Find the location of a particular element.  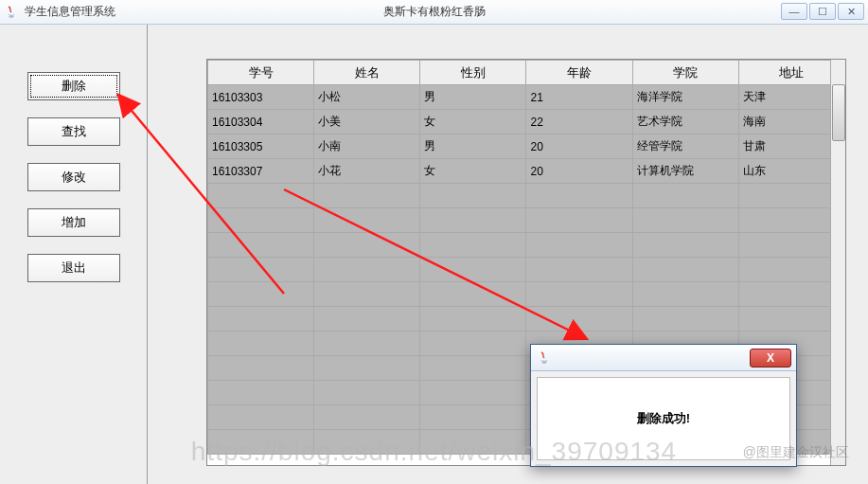

window-center-title: 奥斯卡有根粉红香肠 is located at coordinates (434, 11).